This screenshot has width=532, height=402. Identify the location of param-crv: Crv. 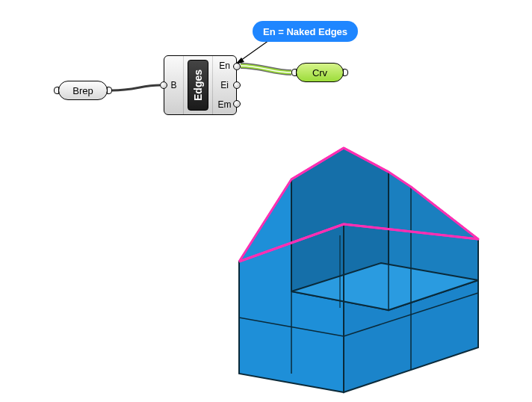
(320, 72).